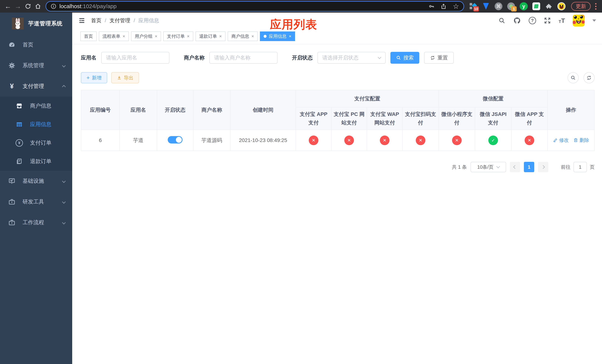 The height and width of the screenshot is (364, 602). What do you see at coordinates (549, 6) in the screenshot?
I see `extensions-puzzle-icon` at bounding box center [549, 6].